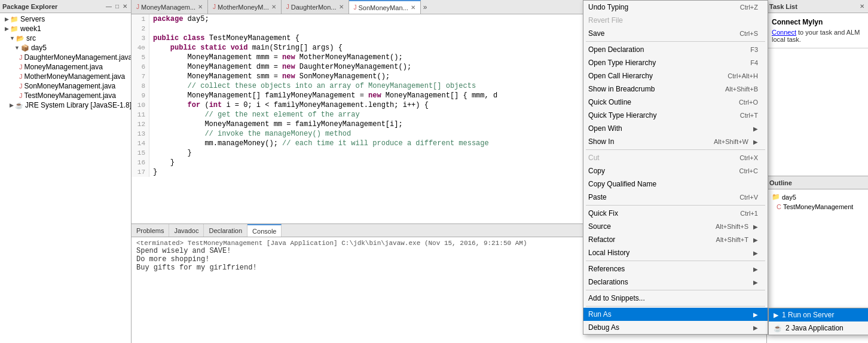  I want to click on java-icon: J, so click(21, 67).